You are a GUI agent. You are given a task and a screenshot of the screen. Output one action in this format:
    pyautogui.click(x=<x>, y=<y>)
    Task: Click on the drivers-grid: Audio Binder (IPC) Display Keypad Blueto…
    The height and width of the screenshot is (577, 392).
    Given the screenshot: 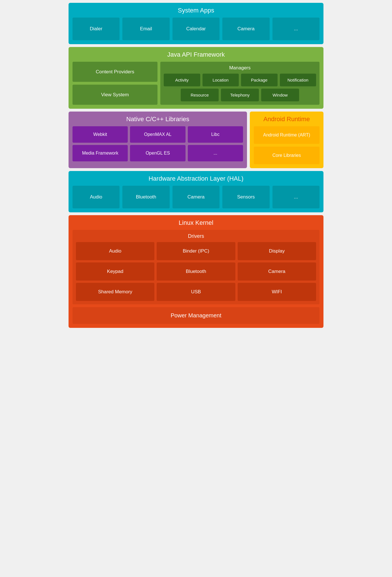 What is the action you would take?
    pyautogui.click(x=196, y=272)
    